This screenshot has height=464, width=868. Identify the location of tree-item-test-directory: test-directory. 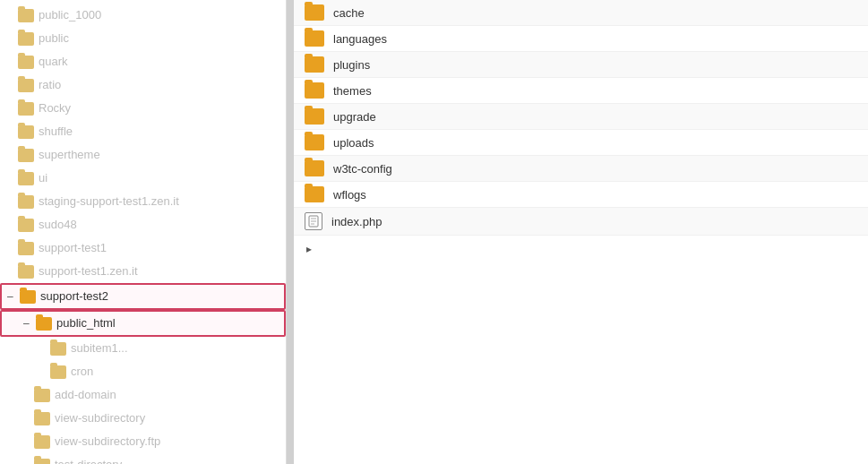
(143, 459).